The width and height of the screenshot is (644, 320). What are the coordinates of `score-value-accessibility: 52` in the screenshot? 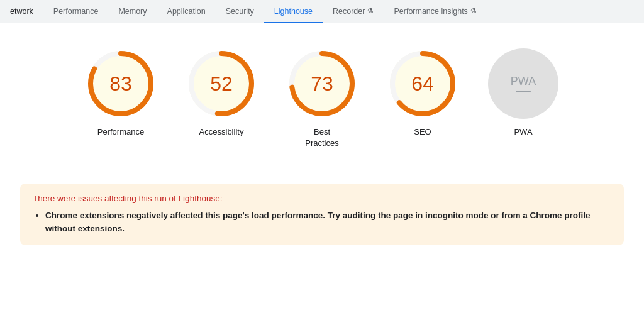 It's located at (221, 84).